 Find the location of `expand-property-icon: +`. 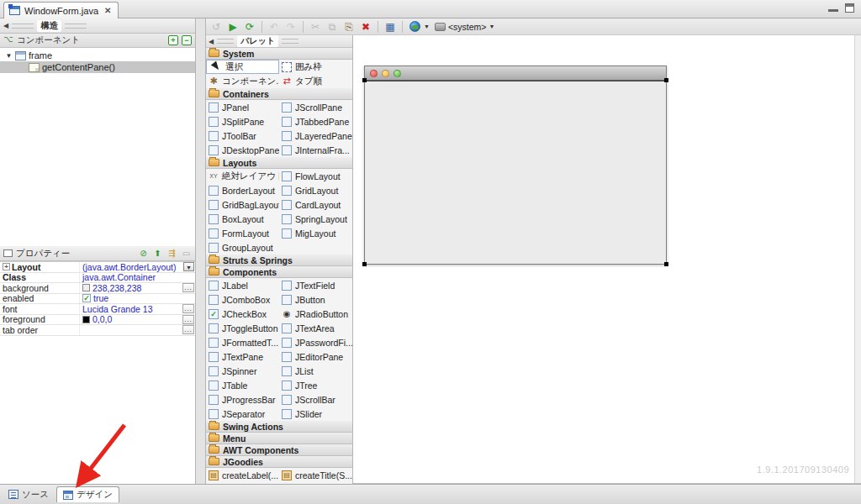

expand-property-icon: + is located at coordinates (7, 267).